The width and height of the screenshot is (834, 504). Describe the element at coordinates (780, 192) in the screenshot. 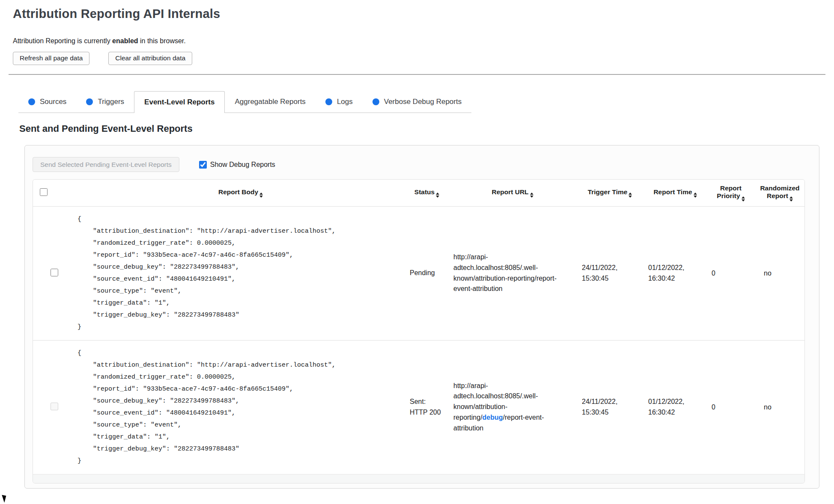

I see `header-label: Randomized Report` at that location.